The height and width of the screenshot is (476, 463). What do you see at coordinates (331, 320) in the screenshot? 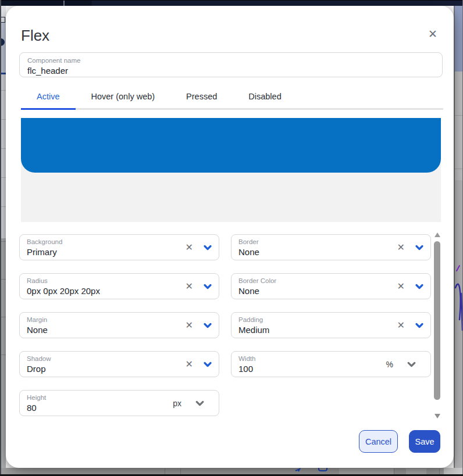
I see `field-label: Padding` at bounding box center [331, 320].